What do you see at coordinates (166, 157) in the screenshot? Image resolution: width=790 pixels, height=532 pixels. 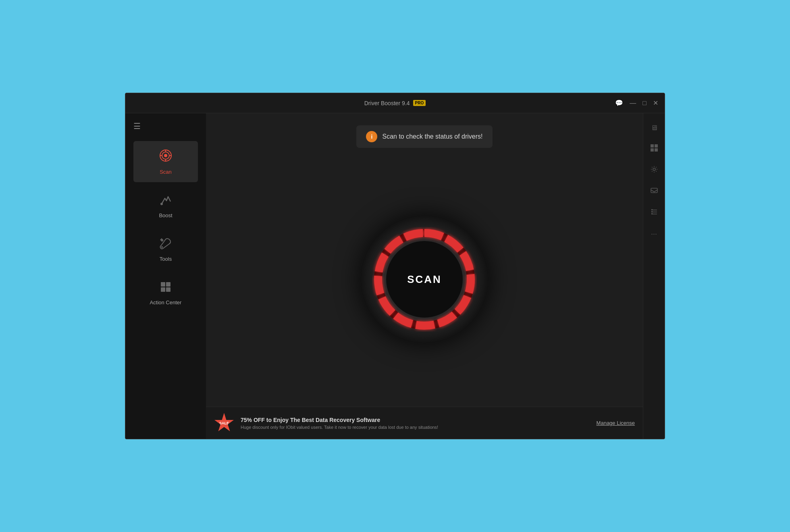 I see `scan-icon` at bounding box center [166, 157].